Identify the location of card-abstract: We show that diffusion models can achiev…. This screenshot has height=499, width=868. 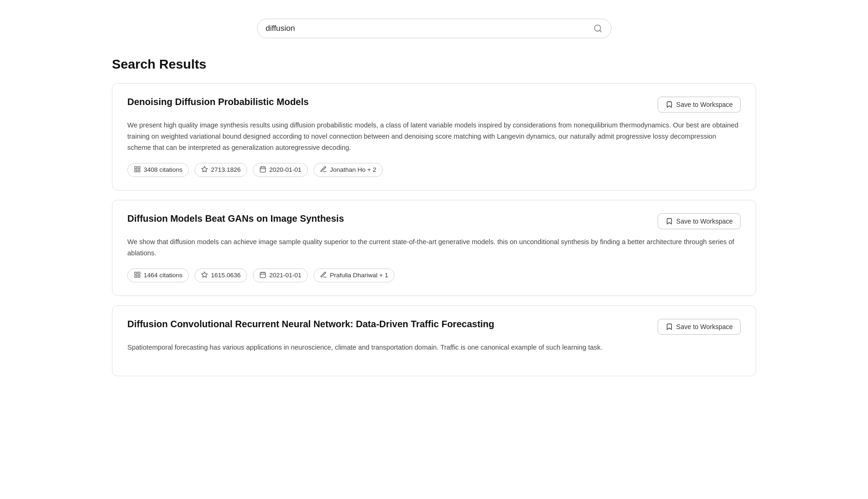
(434, 248).